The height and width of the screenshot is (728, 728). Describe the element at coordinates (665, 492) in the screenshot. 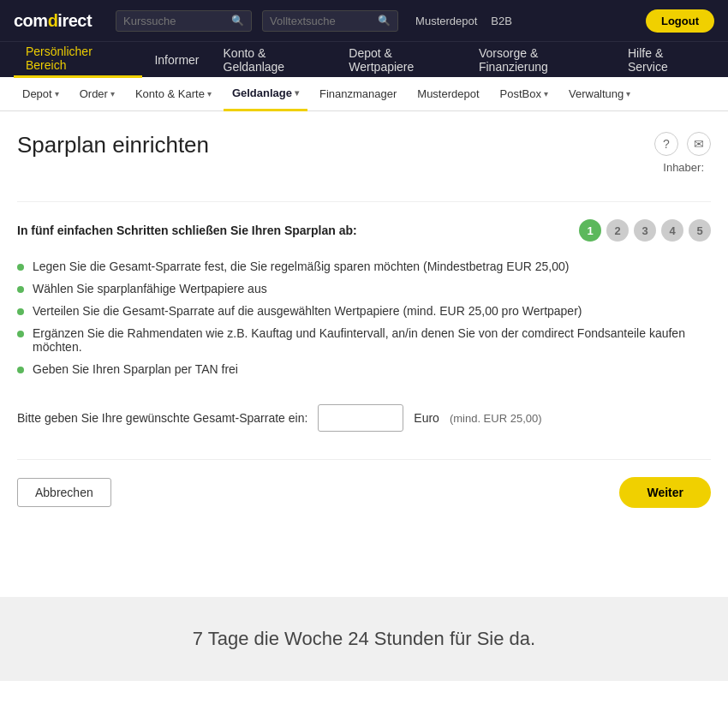

I see `next-button: Weiter` at that location.